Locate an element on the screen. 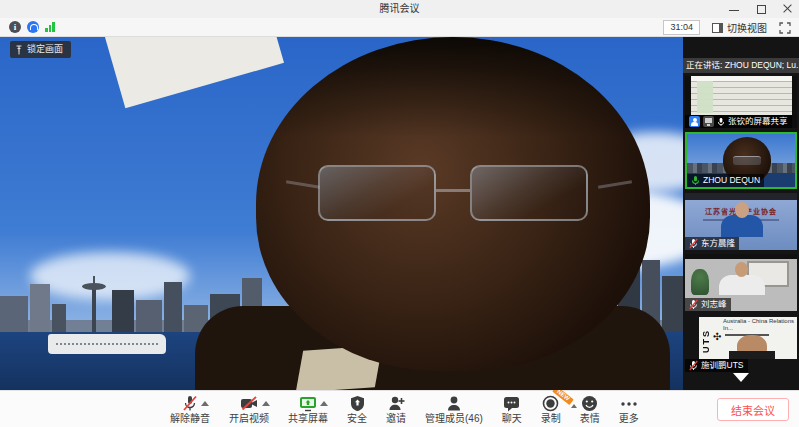  tile-name: 张钦的屏幕共享 is located at coordinates (758, 122).